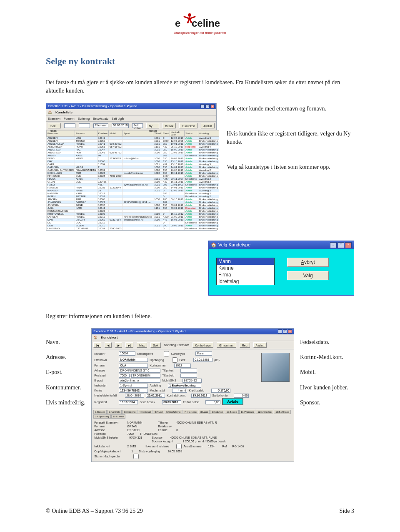 The width and height of the screenshot is (400, 532). Describe the element at coordinates (133, 138) in the screenshot. I see `table-row: AHLSENLISE100421001012.05.2010AvtaleAvde…` at that location.